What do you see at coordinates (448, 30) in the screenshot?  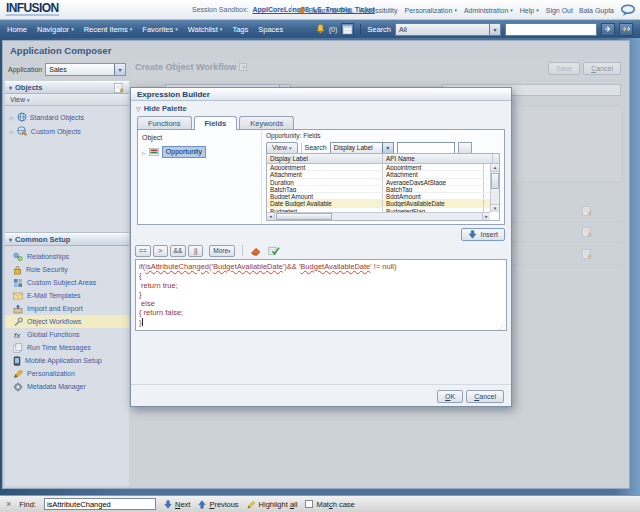 I see `search-scope-select: All` at bounding box center [448, 30].